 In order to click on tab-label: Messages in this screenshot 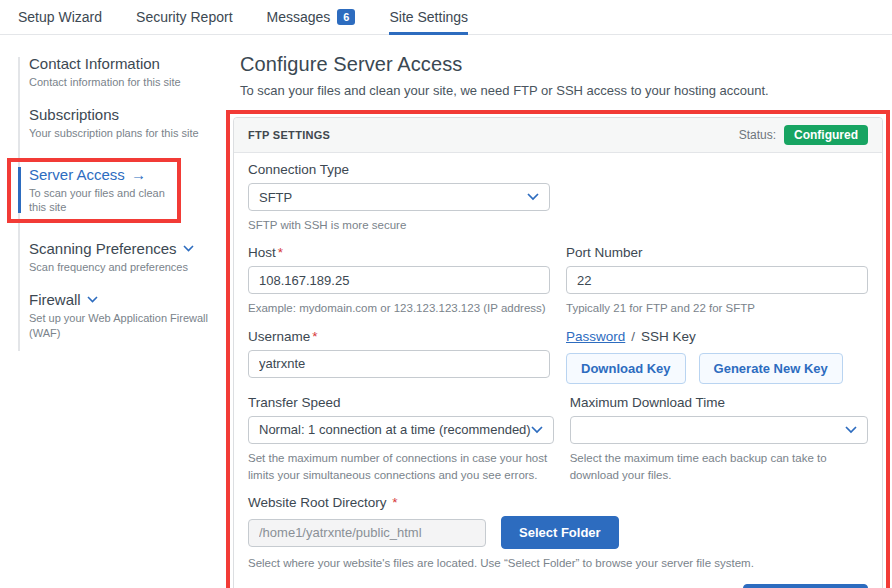, I will do `click(299, 17)`.